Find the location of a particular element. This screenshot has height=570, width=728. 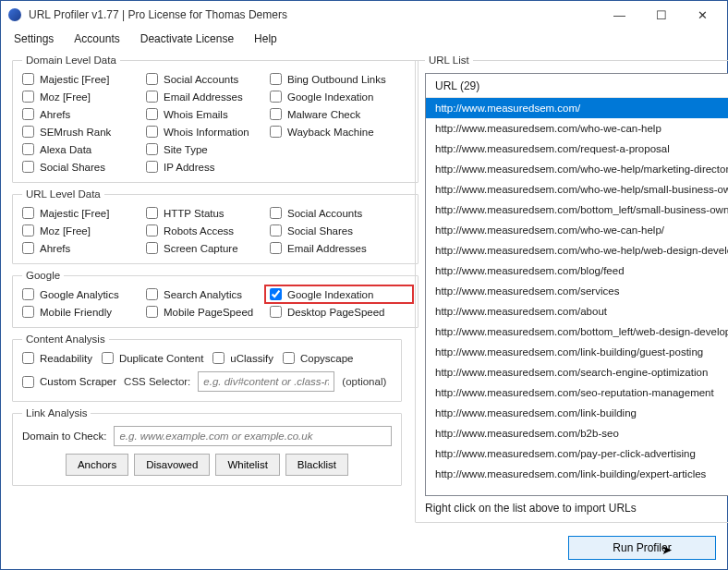

chk-url-http-status: HTTP Status is located at coordinates (206, 212).